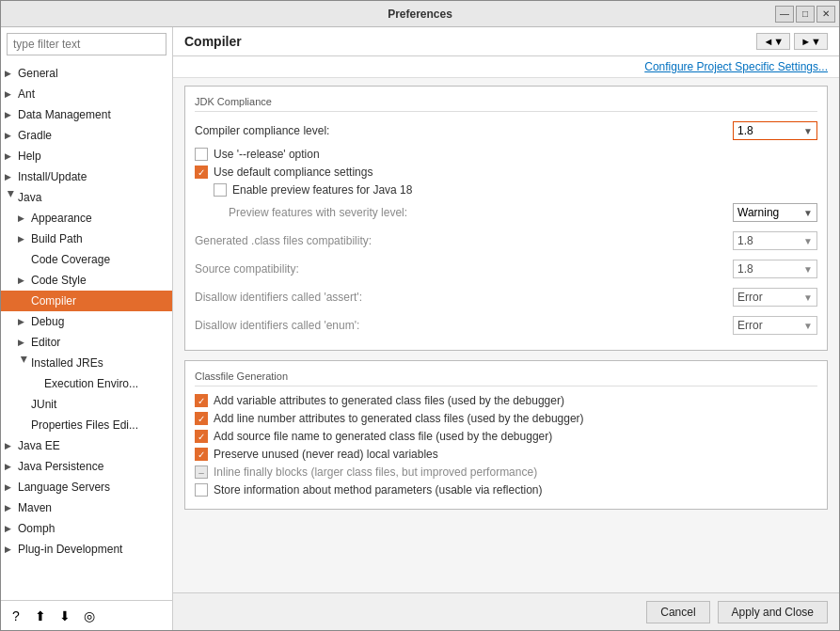 The height and width of the screenshot is (631, 840). What do you see at coordinates (775, 297) in the screenshot?
I see `assert-ids-dropdown: Error ▼` at bounding box center [775, 297].